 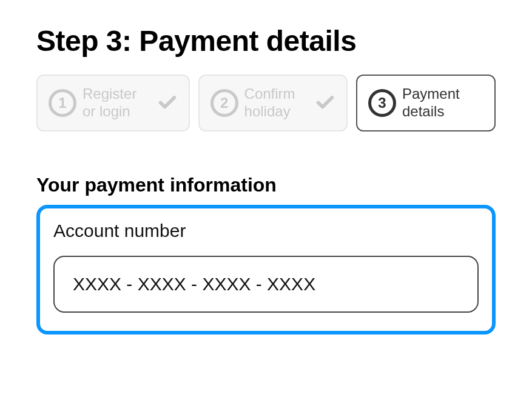 I want to click on step-number-badge: 2, so click(x=224, y=103).